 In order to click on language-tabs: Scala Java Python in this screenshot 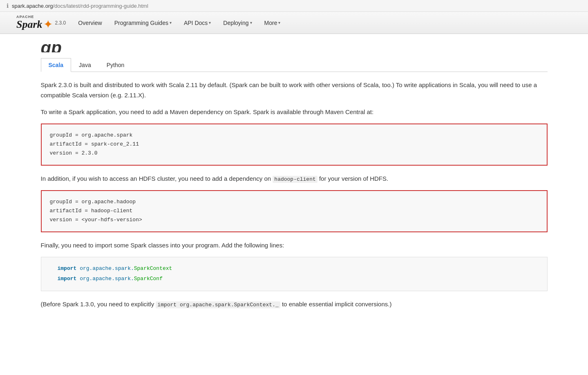, I will do `click(294, 65)`.